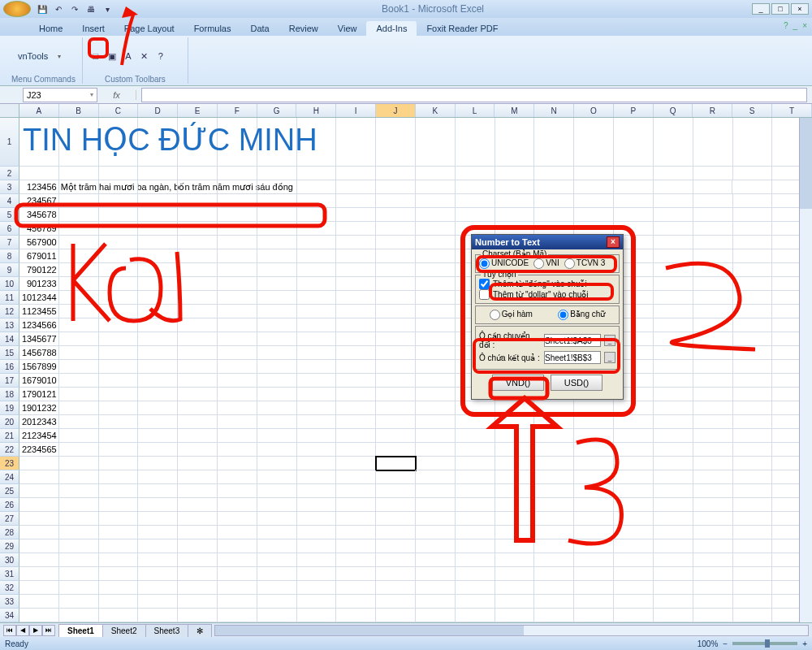 The width and height of the screenshot is (812, 650). I want to click on radio-goi-ham: Gọi hàm, so click(512, 315).